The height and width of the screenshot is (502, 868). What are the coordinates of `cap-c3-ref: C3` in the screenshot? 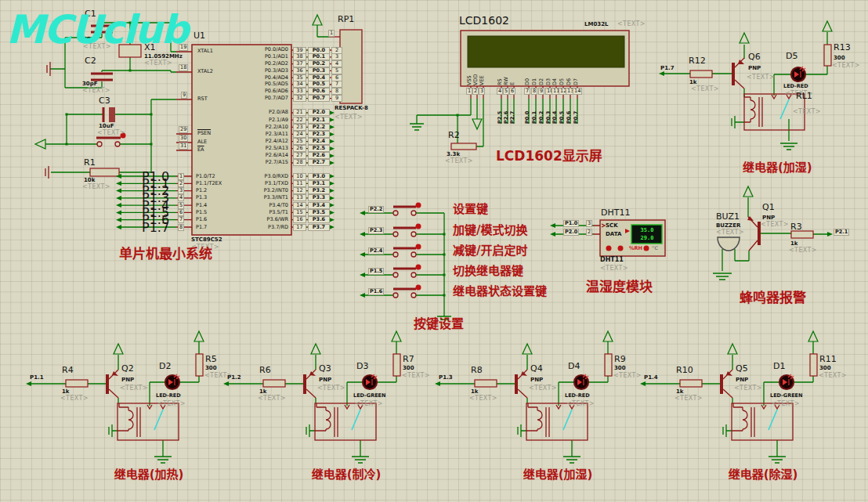 It's located at (105, 100).